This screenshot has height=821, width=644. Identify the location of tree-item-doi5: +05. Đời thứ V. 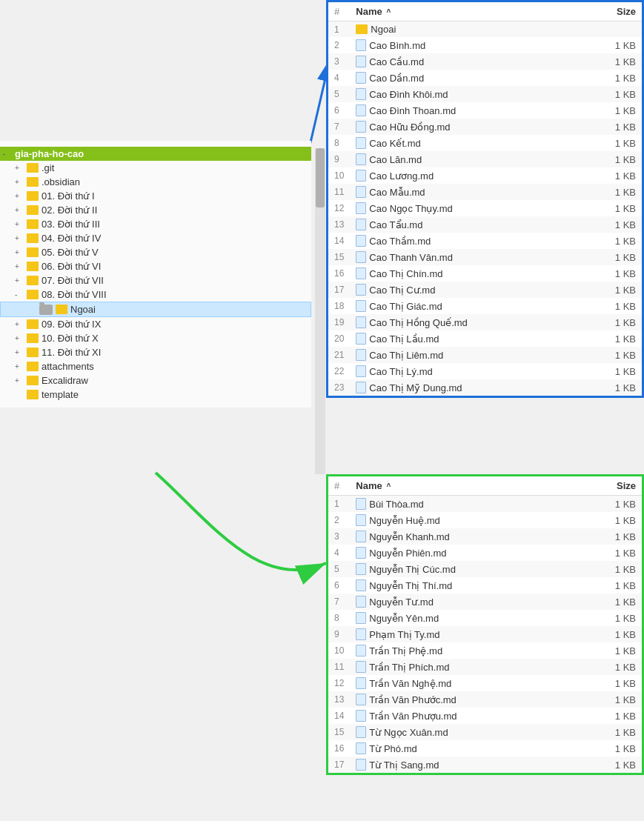
(156, 252).